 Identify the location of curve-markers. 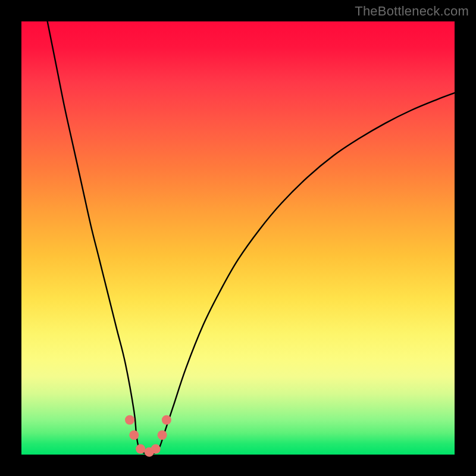
(148, 436).